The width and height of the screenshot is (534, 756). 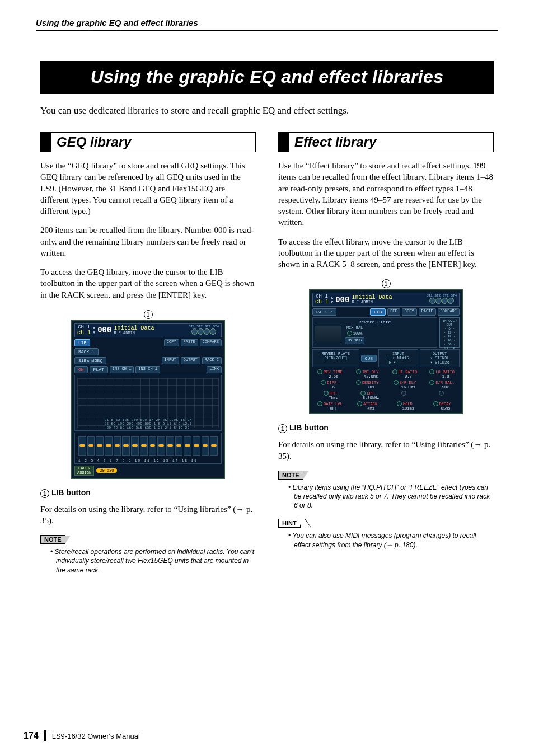 What do you see at coordinates (210, 342) in the screenshot?
I see `compare-button: COMPARE` at bounding box center [210, 342].